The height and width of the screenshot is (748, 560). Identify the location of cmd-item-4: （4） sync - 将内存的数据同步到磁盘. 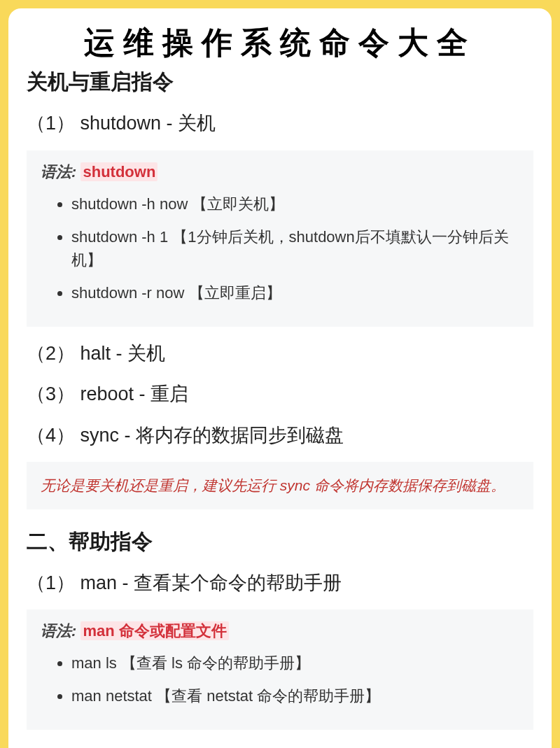
(280, 435).